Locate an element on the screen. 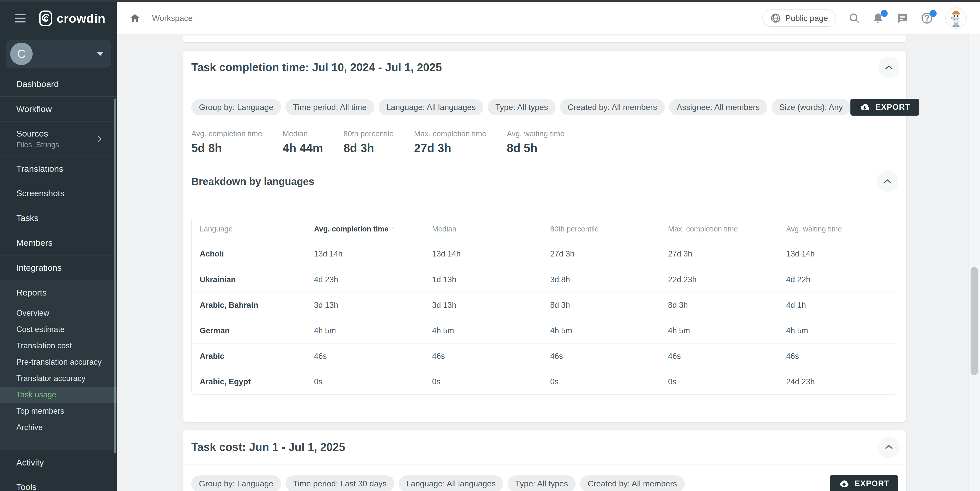 This screenshot has width=980, height=491. sidebar-item-dashboard: Dashboard is located at coordinates (59, 84).